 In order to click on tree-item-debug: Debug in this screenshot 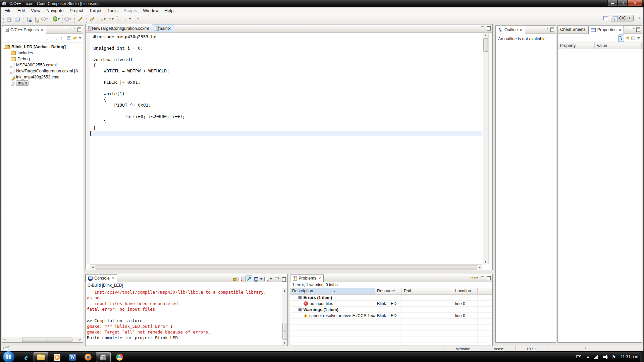, I will do `click(42, 59)`.